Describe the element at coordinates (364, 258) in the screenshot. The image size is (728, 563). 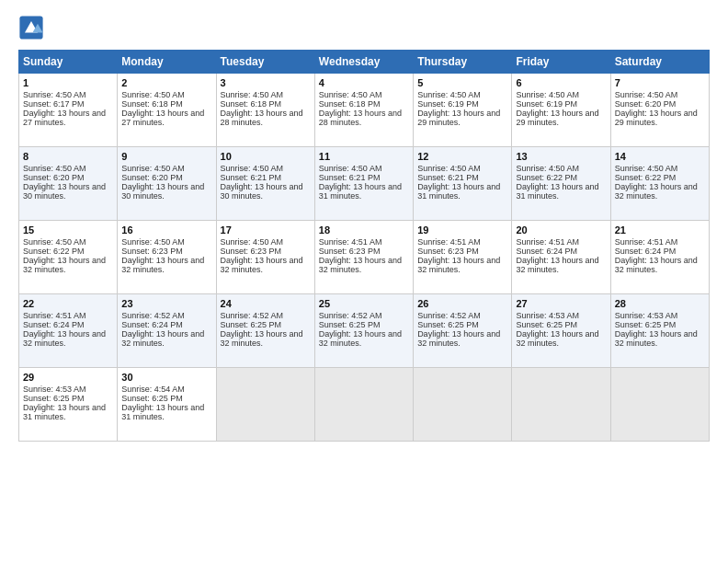
I see `calendar-cell: 18 Sunrise: 4:51 AM Sunset: 6:23 PM Dayl…` at that location.